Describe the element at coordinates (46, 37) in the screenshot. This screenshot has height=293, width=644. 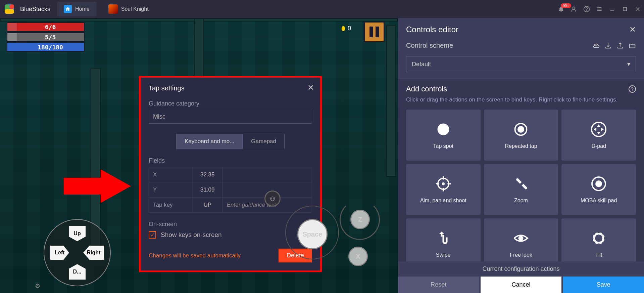
I see `game-hud: 6/6 5/5 180/180` at that location.